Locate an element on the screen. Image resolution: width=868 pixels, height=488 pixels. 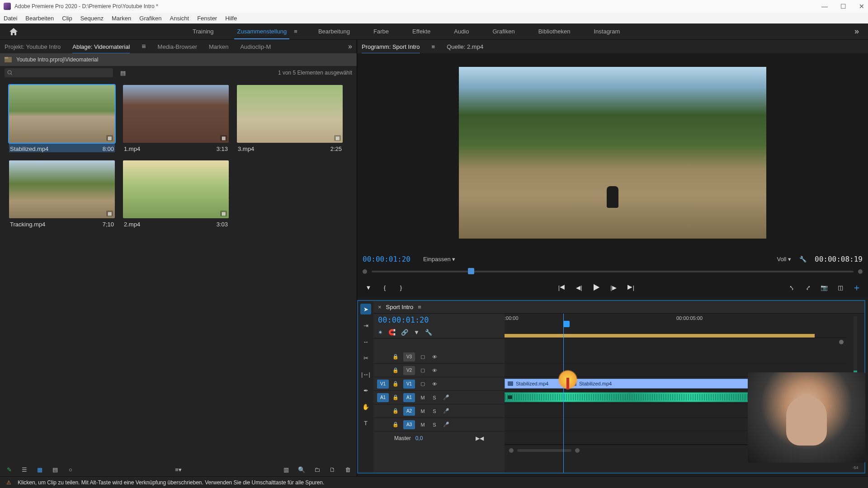
playhead-handle is located at coordinates (566, 324).